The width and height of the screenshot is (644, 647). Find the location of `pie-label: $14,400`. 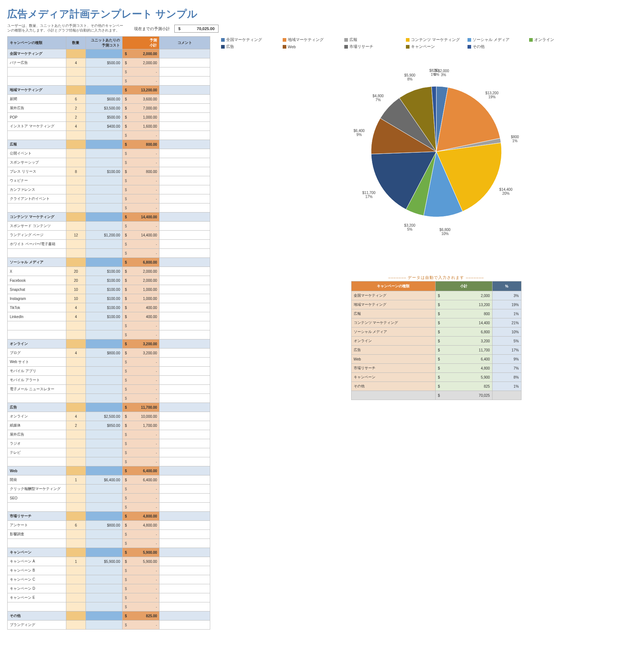

pie-label: $14,400 is located at coordinates (506, 189).